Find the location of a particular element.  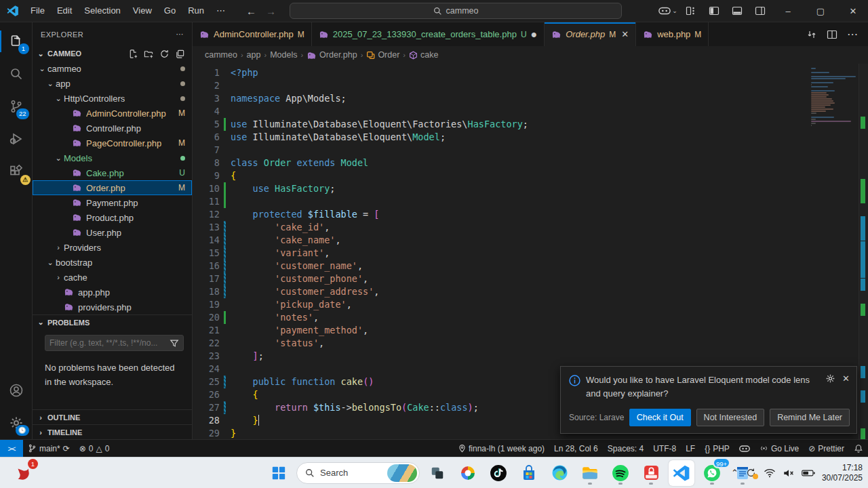

not-interested-button: Not Interested is located at coordinates (731, 418).